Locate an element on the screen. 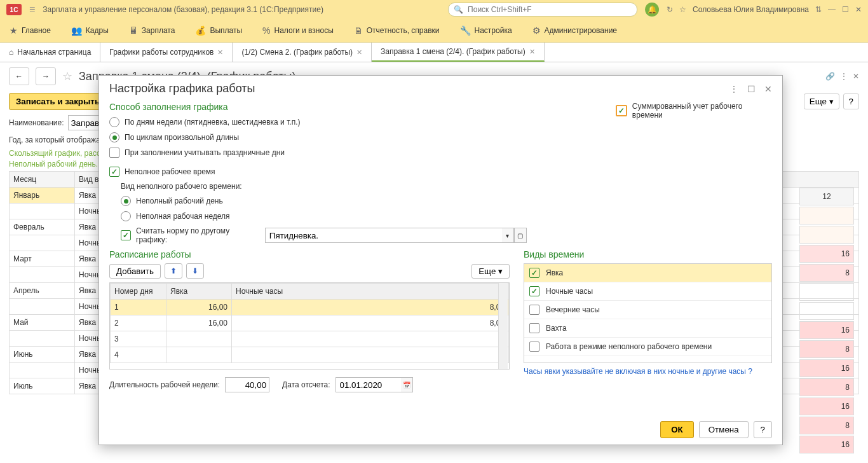  filter-icon: ⇅ is located at coordinates (818, 10).